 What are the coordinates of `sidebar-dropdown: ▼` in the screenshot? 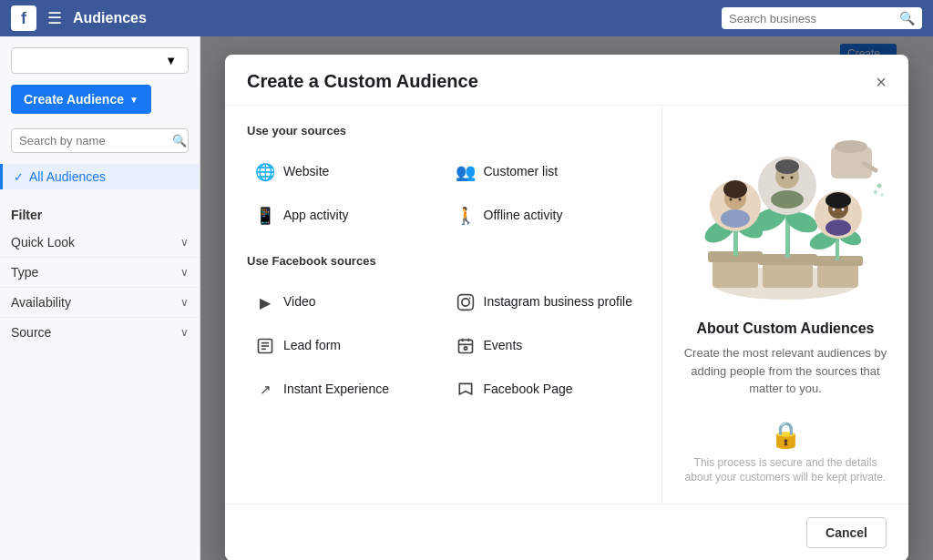 It's located at (100, 60).